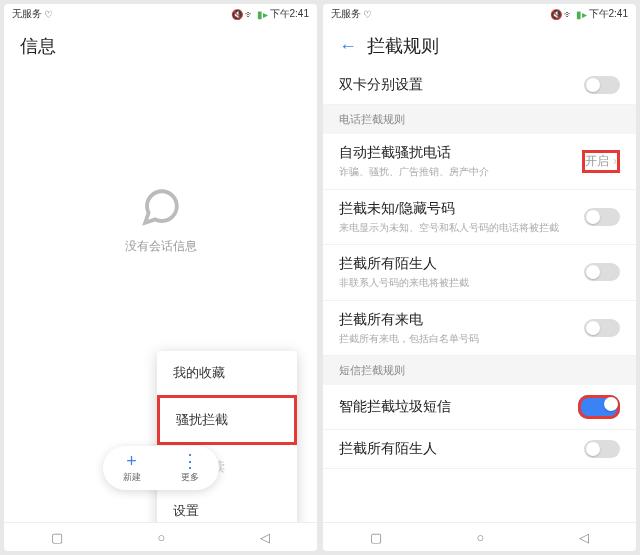  What do you see at coordinates (480, 218) in the screenshot?
I see `row-unknown: 拦截未知/隐藏号码 来电显示为未知、空号和私人号码的电话将被拦截` at bounding box center [480, 218].